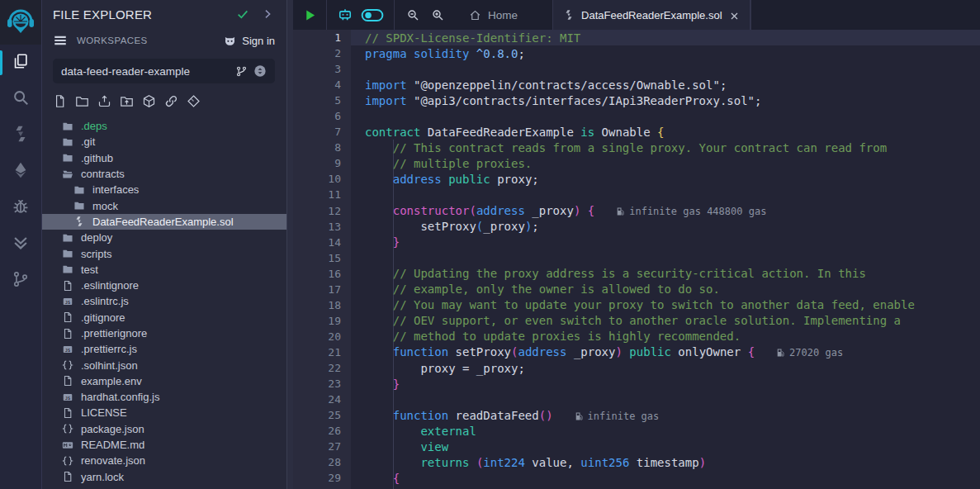 The image size is (980, 489). Describe the element at coordinates (393, 258) in the screenshot. I see `indent-guide` at that location.